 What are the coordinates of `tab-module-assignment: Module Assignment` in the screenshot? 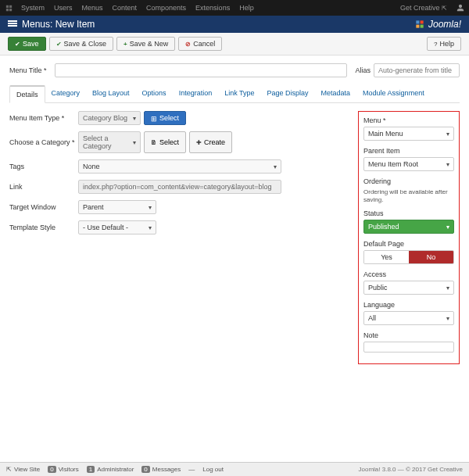 It's located at (394, 94).